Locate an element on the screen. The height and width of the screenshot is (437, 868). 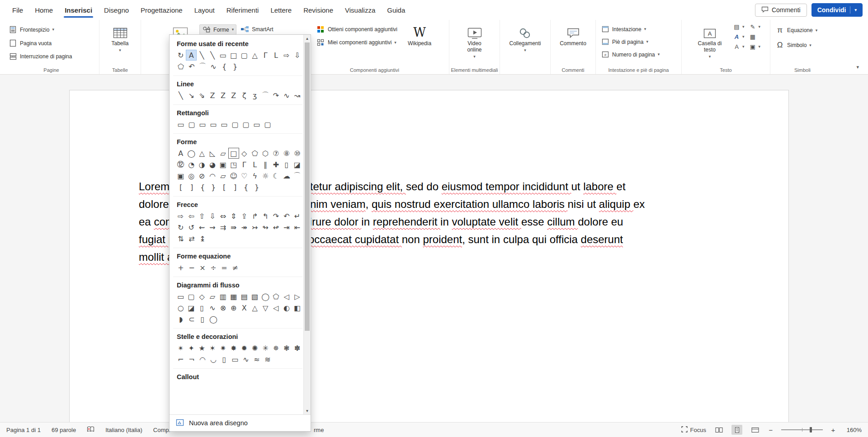
shape-cell: × is located at coordinates (203, 268).